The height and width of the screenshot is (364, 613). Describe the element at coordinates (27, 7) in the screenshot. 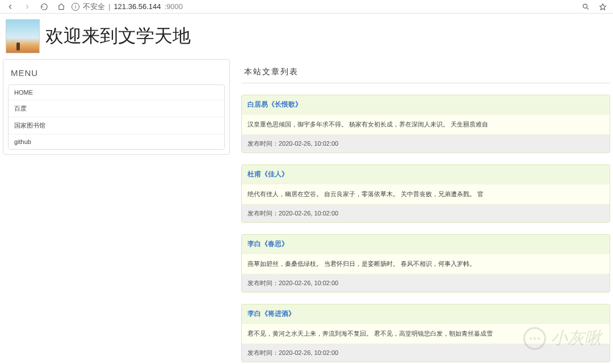

I see `forward-icon` at that location.